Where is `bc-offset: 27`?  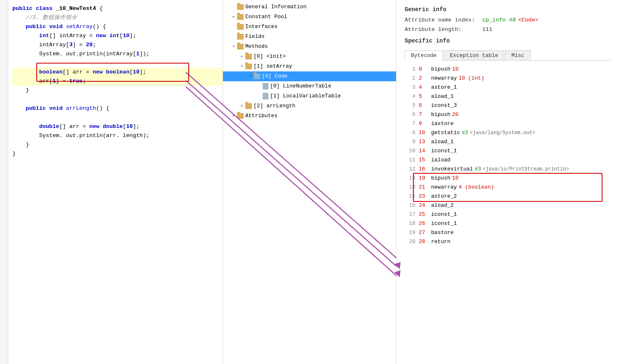
bc-offset: 27 is located at coordinates (423, 233).